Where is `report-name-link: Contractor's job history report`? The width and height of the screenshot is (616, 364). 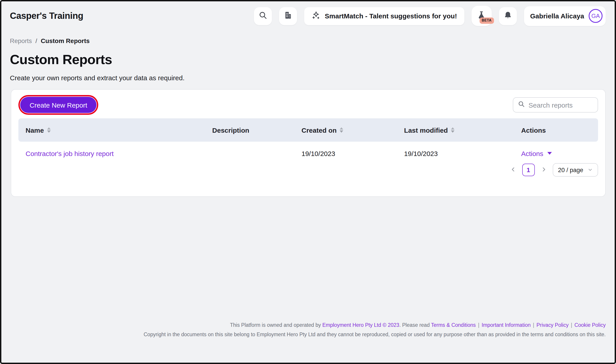
report-name-link: Contractor's job history report is located at coordinates (70, 154).